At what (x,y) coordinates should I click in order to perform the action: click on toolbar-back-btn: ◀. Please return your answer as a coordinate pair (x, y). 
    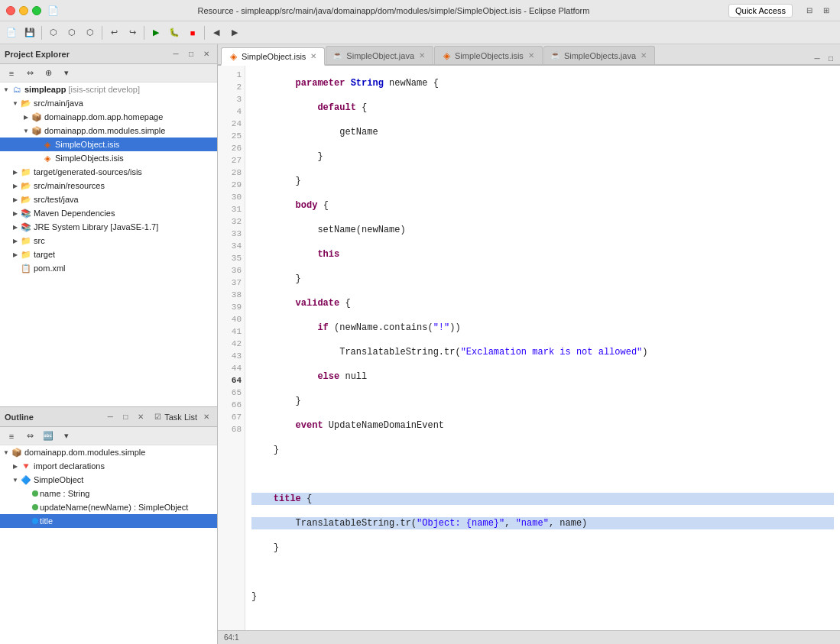
    Looking at the image, I should click on (216, 33).